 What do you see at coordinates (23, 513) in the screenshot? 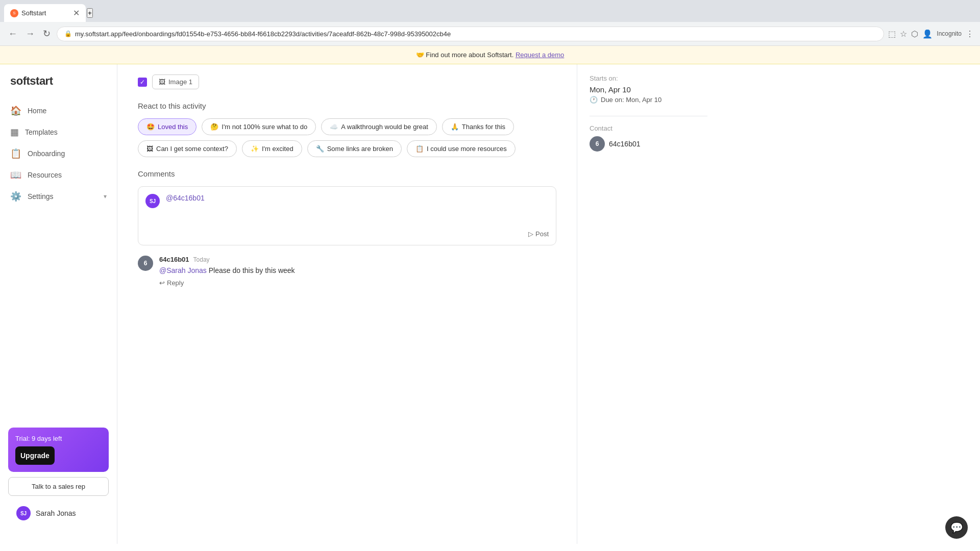
I see `avatar: SJ` at bounding box center [23, 513].